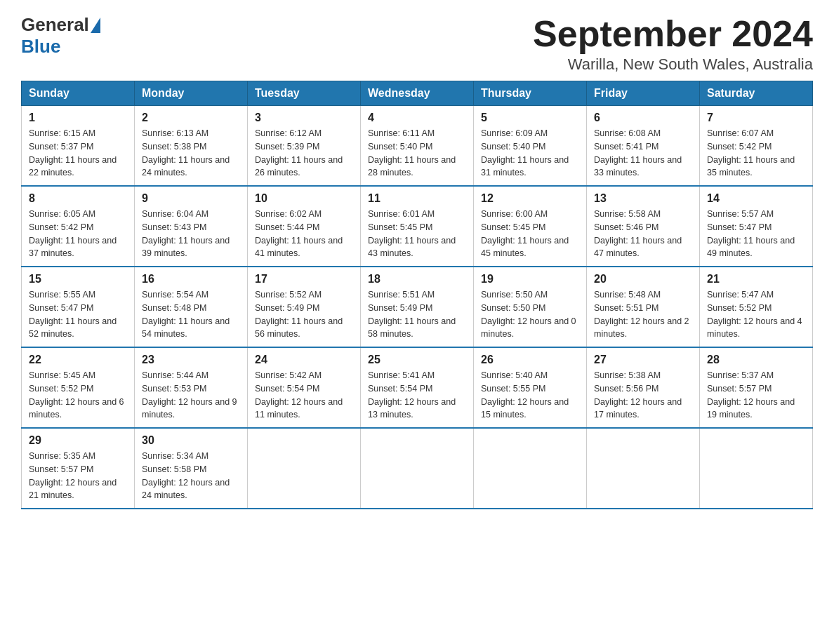 The image size is (834, 644). I want to click on day-header-saturday: Saturday, so click(757, 94).